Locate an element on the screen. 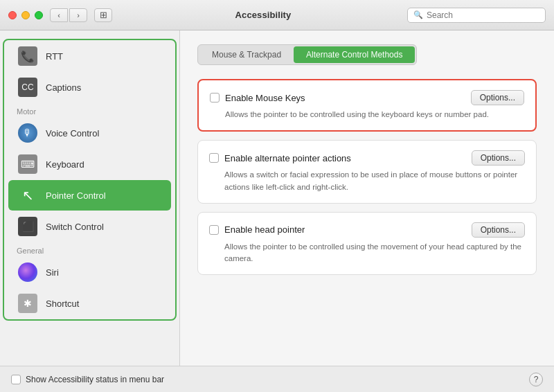 Image resolution: width=554 pixels, height=392 pixels. search-icon: 🔍 is located at coordinates (418, 15).